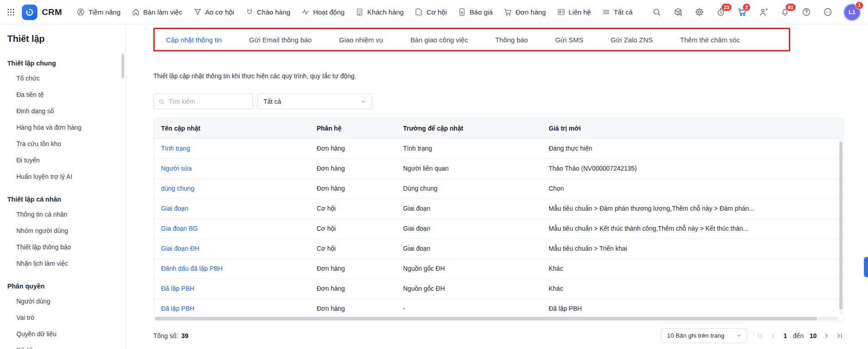  I want to click on next-page-button, so click(827, 336).